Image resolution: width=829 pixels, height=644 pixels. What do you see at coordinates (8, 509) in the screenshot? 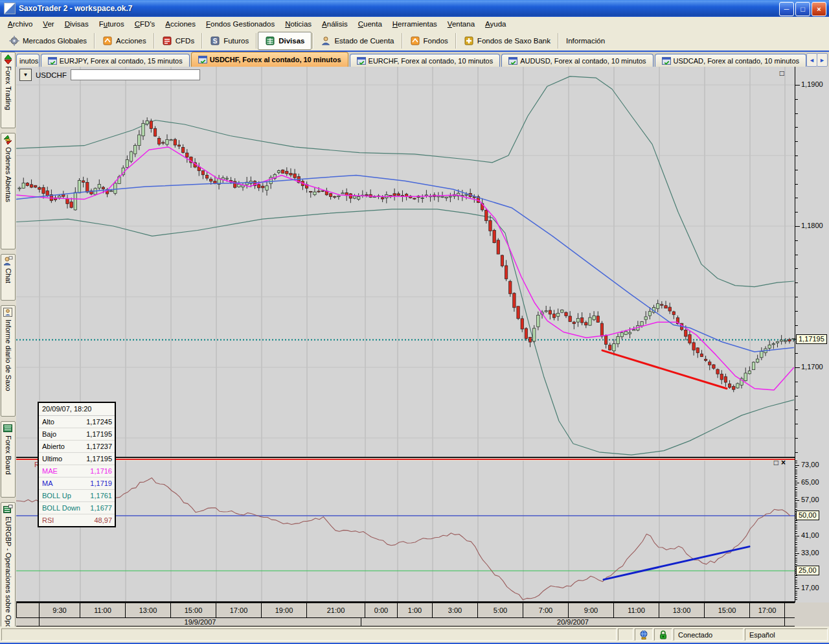
I see `eurgbp-operaciones-sobre-opciones-forex-icon` at bounding box center [8, 509].